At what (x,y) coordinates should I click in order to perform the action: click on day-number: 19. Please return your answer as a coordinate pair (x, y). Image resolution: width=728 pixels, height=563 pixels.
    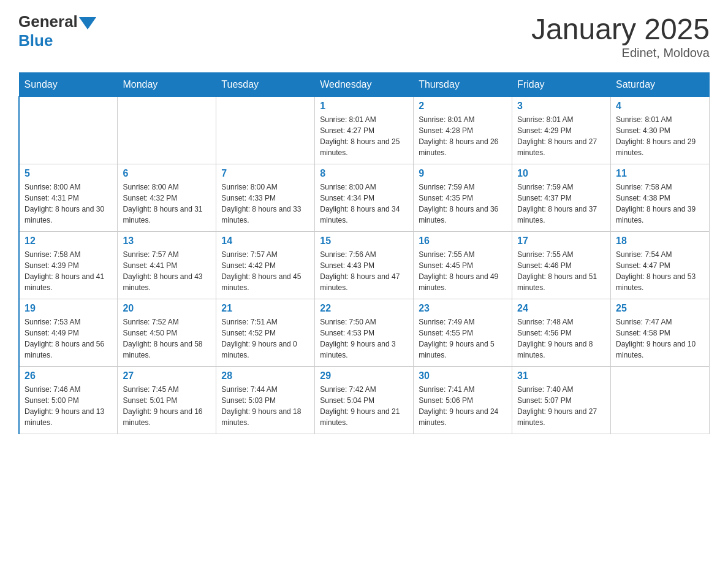
    Looking at the image, I should click on (69, 308).